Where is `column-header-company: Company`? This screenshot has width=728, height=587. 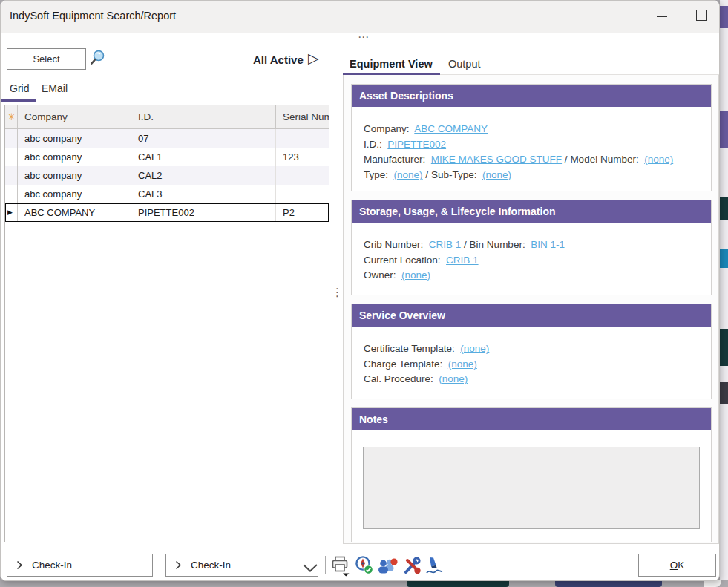
column-header-company: Company is located at coordinates (74, 117).